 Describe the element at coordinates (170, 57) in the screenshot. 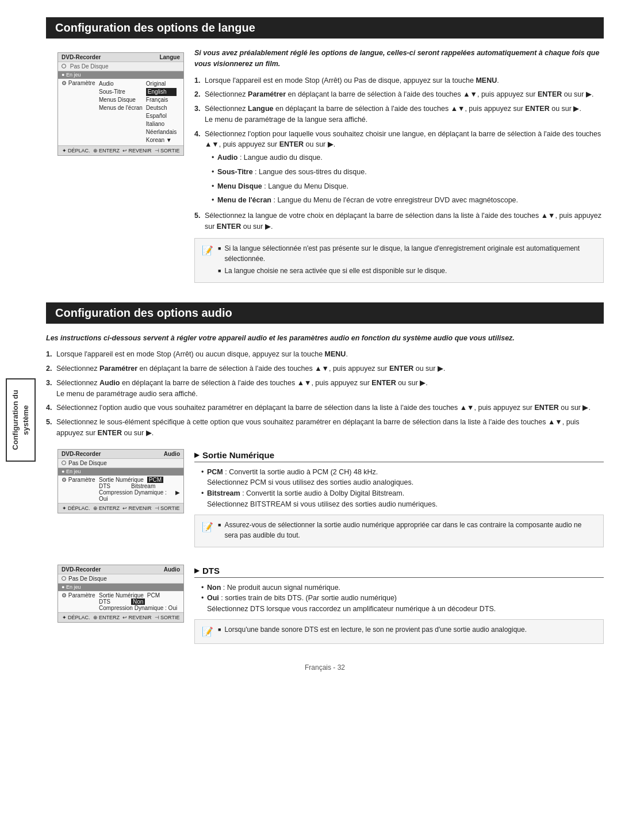

I see `dvd-right-langue: Langue` at that location.